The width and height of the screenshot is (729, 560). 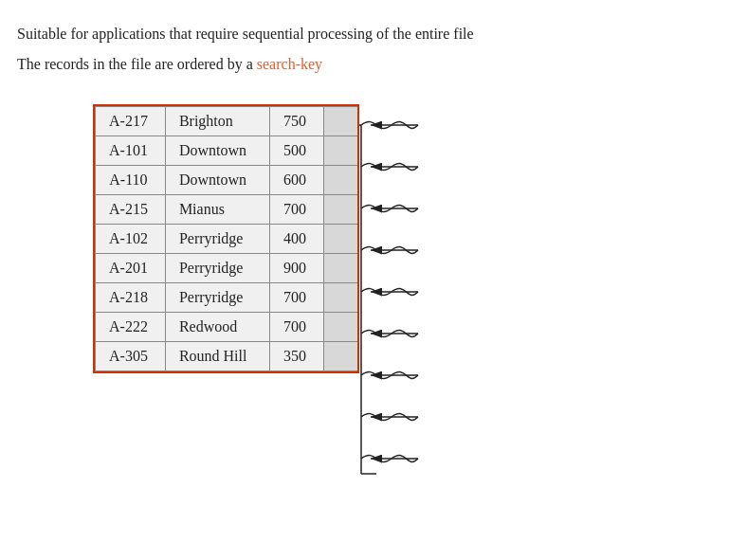 I want to click on table-row: A-110Downtown600, so click(x=228, y=180).